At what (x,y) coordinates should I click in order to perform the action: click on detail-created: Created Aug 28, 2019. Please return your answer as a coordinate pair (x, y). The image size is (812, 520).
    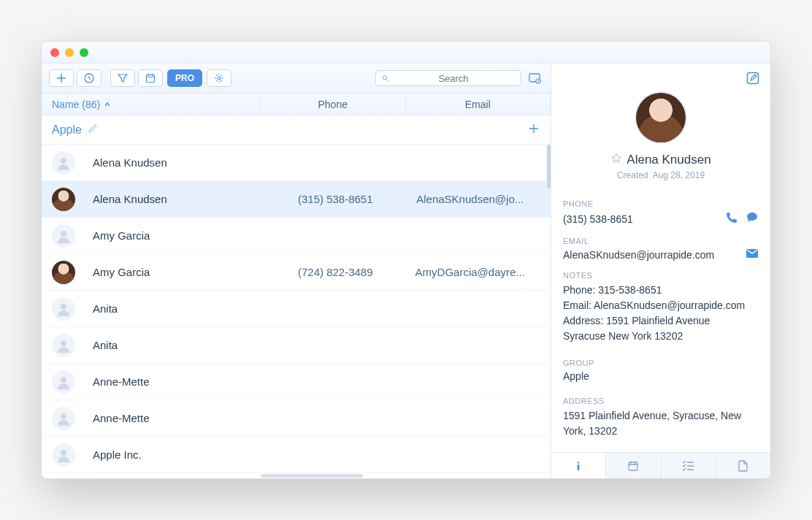
    Looking at the image, I should click on (661, 175).